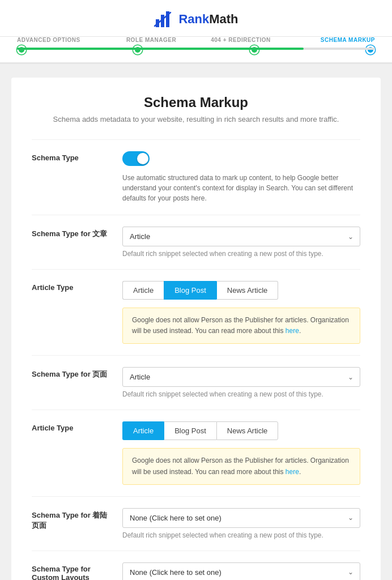 The height and width of the screenshot is (580, 392). What do you see at coordinates (77, 373) in the screenshot?
I see `schema-type-yemian-label: Schema Type for 页面` at bounding box center [77, 373].